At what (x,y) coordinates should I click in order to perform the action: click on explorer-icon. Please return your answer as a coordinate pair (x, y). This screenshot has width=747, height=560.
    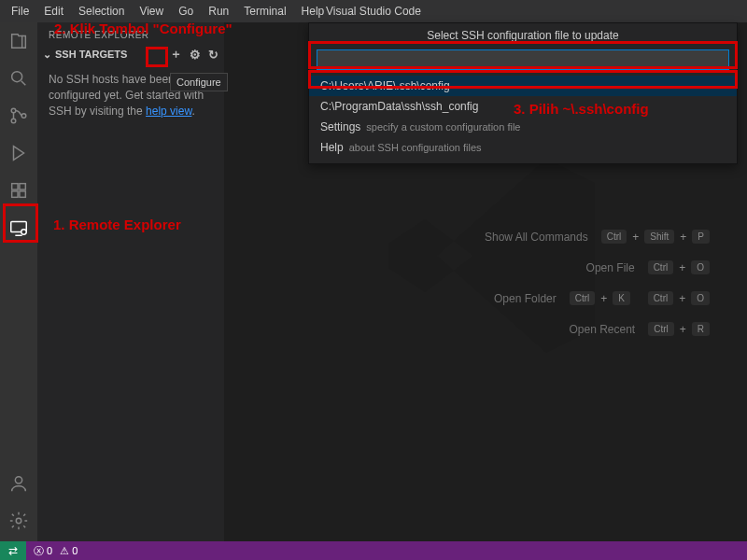
    Looking at the image, I should click on (19, 41).